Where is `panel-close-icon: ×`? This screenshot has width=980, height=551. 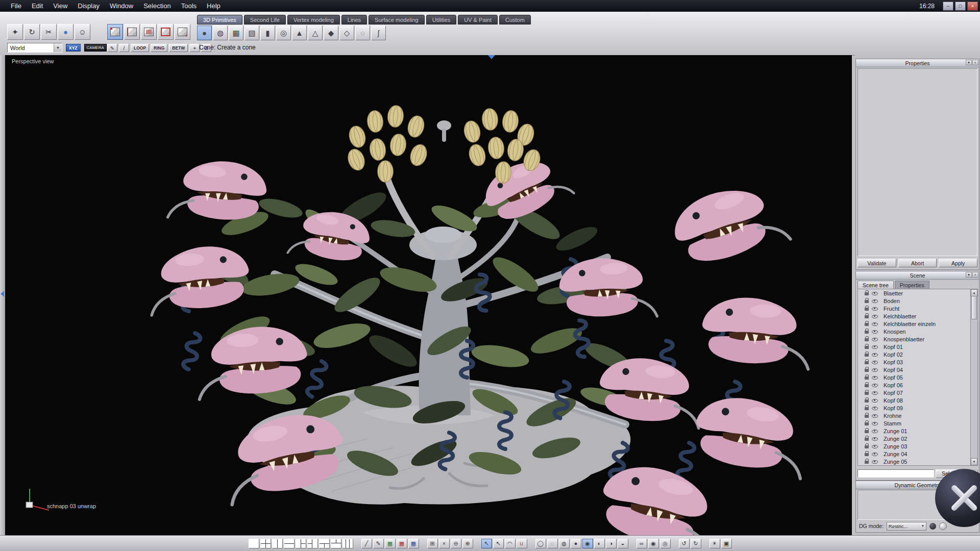 panel-close-icon: × is located at coordinates (975, 62).